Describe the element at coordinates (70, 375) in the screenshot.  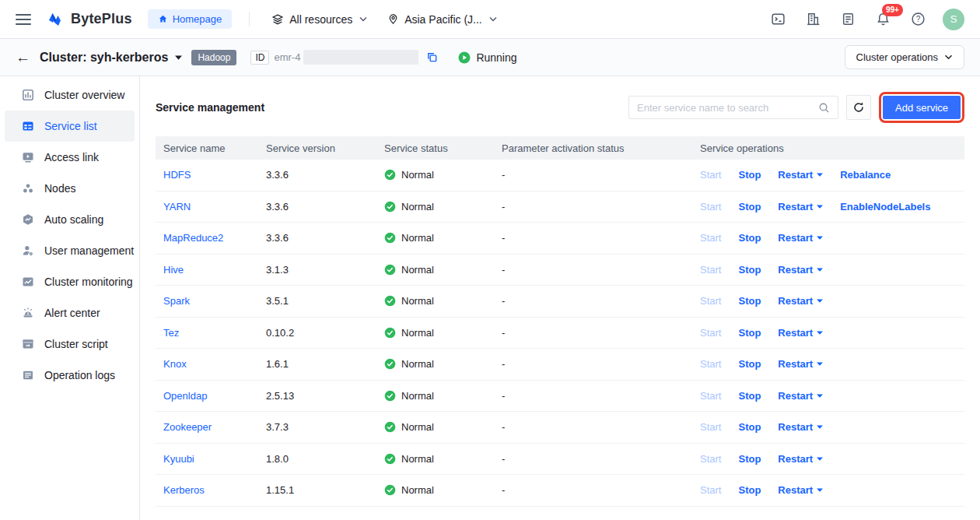
I see `sidebar-item-operation-logs: Operation logs` at that location.